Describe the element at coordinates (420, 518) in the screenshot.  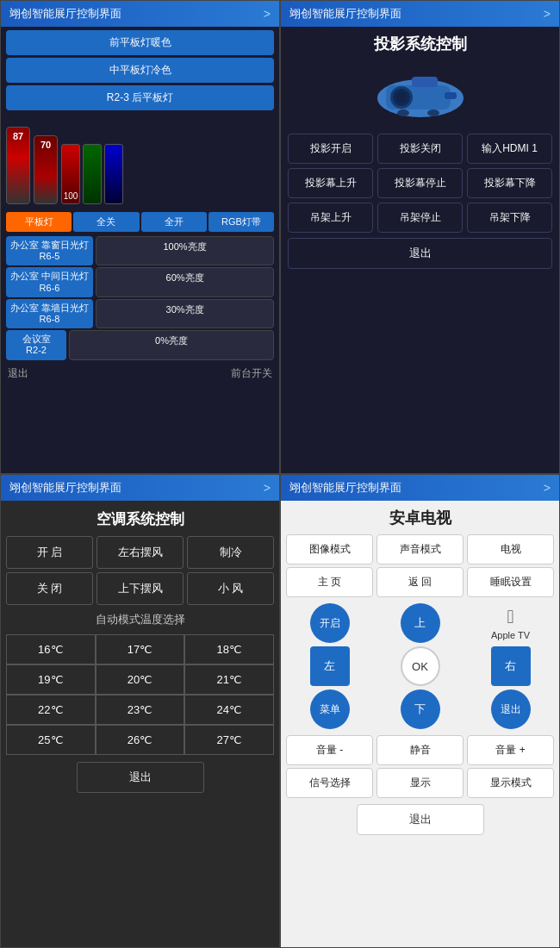
I see `tv-title: 安卓电视` at that location.